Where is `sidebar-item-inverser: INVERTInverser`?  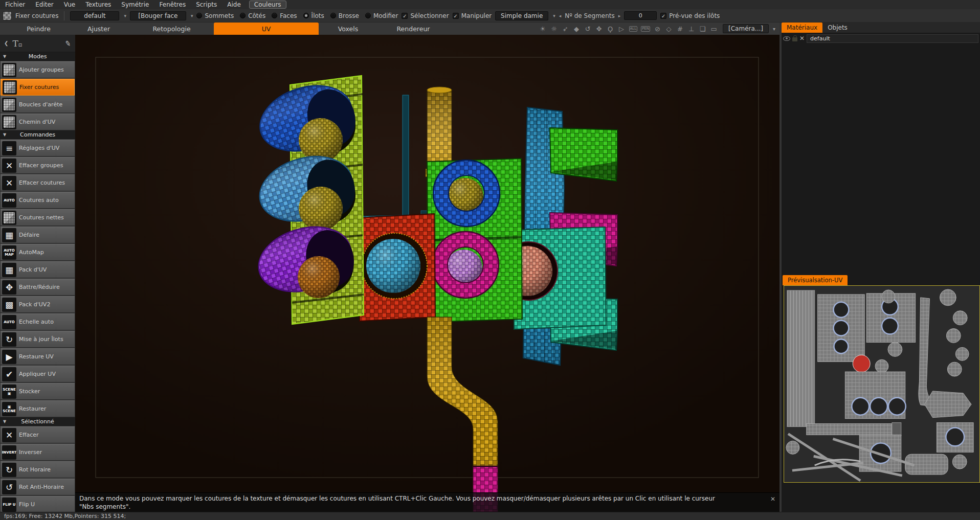
sidebar-item-inverser: INVERTInverser is located at coordinates (38, 452).